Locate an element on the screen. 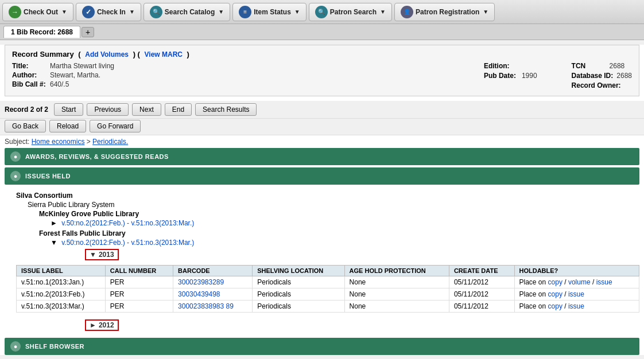 This screenshot has width=644, height=359. tab-bar: 1 Bib Record: 2688 + is located at coordinates (322, 32).